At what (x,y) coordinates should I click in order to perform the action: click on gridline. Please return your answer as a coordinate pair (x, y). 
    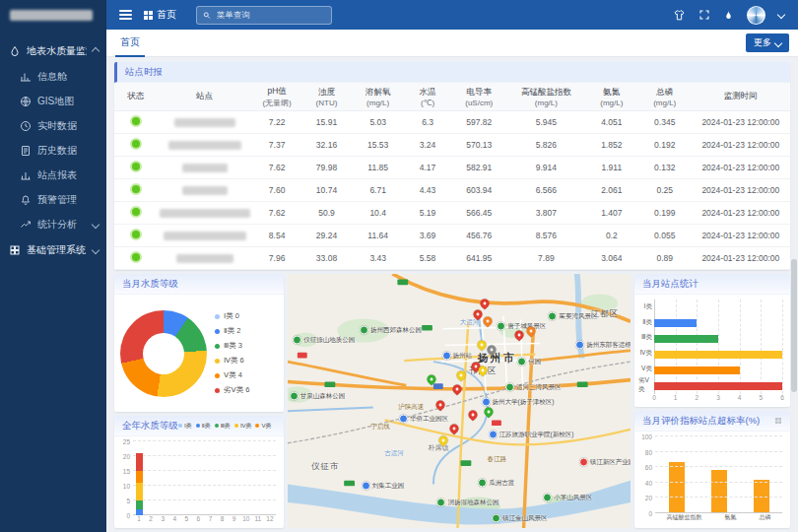
    Looking at the image, I should click on (719, 512).